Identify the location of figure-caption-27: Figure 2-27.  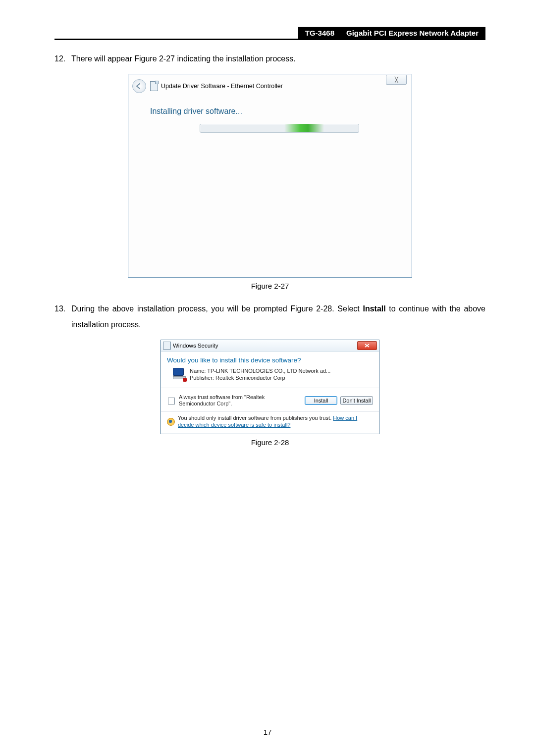
(270, 286).